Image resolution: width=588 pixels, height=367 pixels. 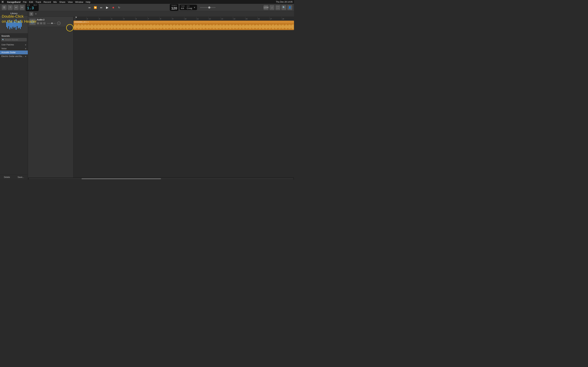 I want to click on headphone-button: H, so click(x=41, y=23).